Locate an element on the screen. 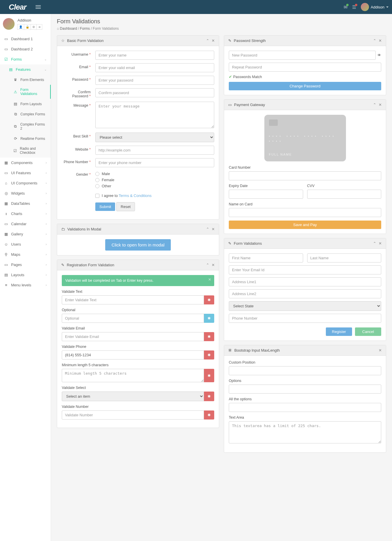  sidebar-item-maps: ⚲Maps› is located at coordinates (25, 255).